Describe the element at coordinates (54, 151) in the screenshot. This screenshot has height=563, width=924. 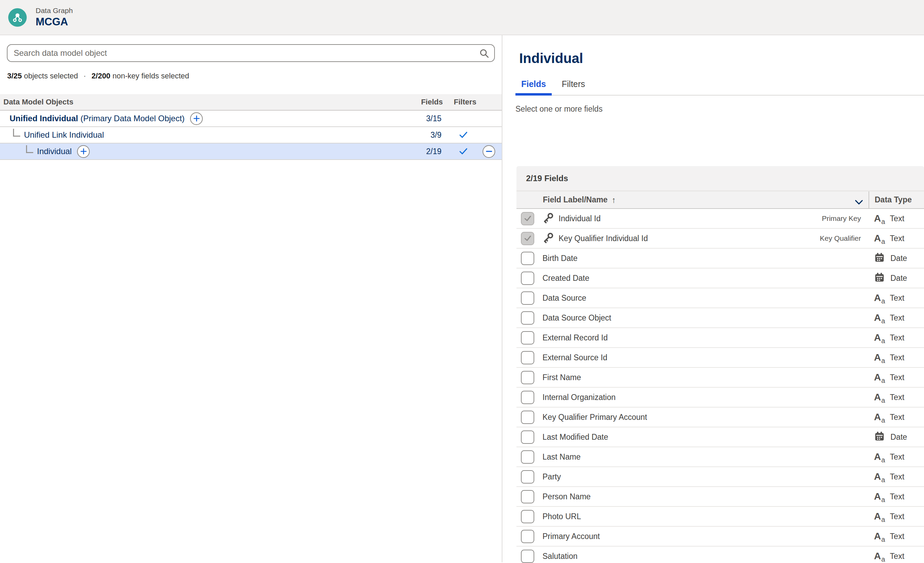
I see `object-label: Individual` at that location.